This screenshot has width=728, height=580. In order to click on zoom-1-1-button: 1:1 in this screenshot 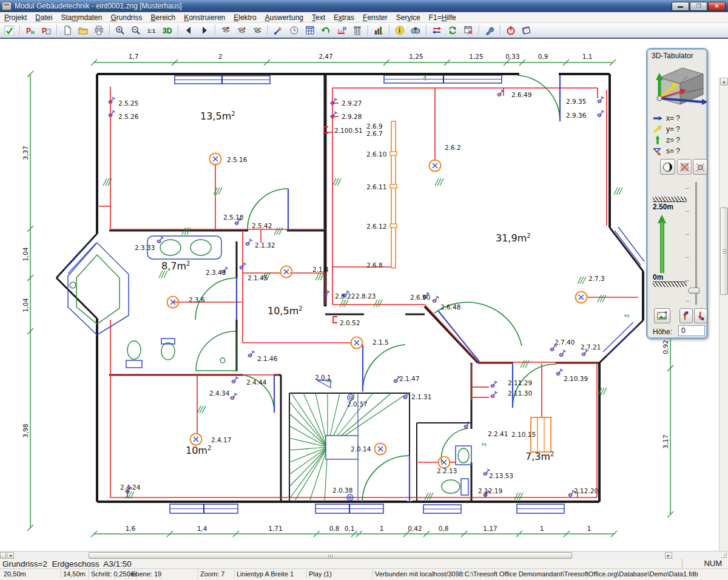, I will do `click(152, 30)`.